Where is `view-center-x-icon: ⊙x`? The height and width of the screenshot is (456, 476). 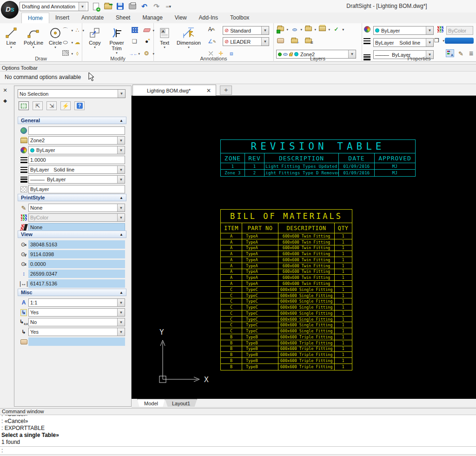 view-center-x-icon: ⊙x is located at coordinates (24, 245).